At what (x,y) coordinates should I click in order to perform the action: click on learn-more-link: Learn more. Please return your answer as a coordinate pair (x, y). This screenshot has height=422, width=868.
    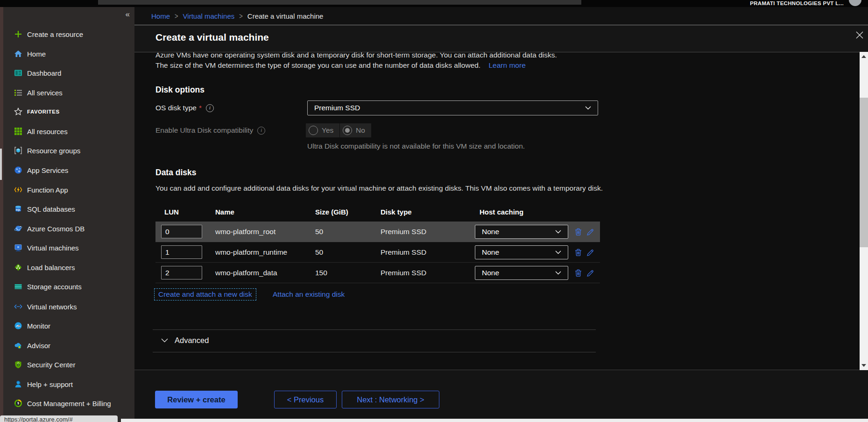
    Looking at the image, I should click on (507, 65).